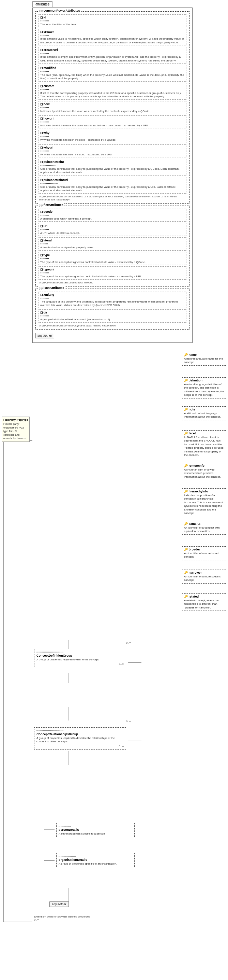 The image size is (228, 980). Describe the element at coordinates (128, 643) in the screenshot. I see `mult-label-1: 0..∞` at that location.